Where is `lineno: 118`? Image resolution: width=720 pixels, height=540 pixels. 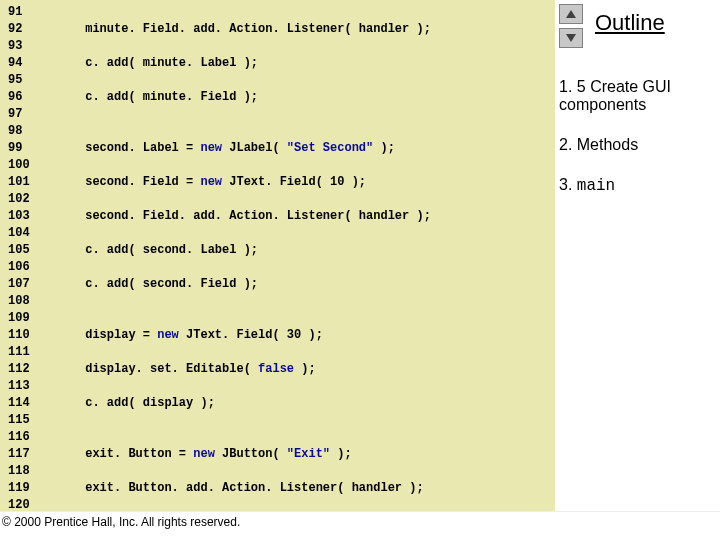 lineno: 118 is located at coordinates (25, 472).